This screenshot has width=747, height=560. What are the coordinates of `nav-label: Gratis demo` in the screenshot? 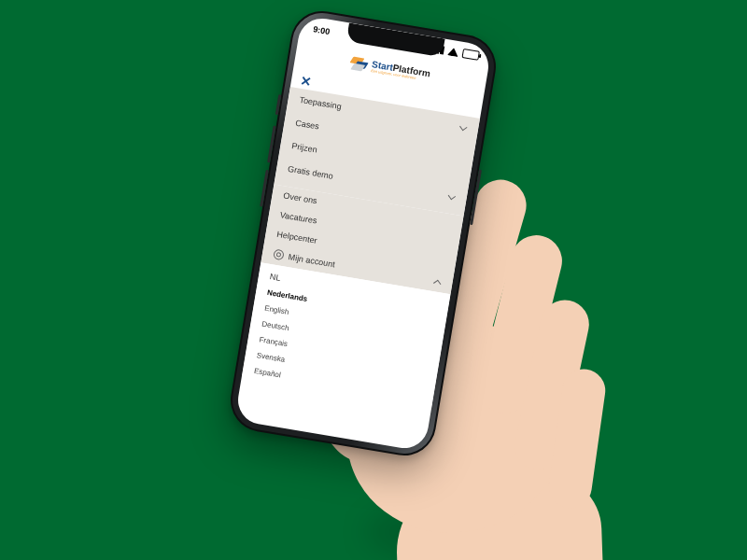 It's located at (311, 173).